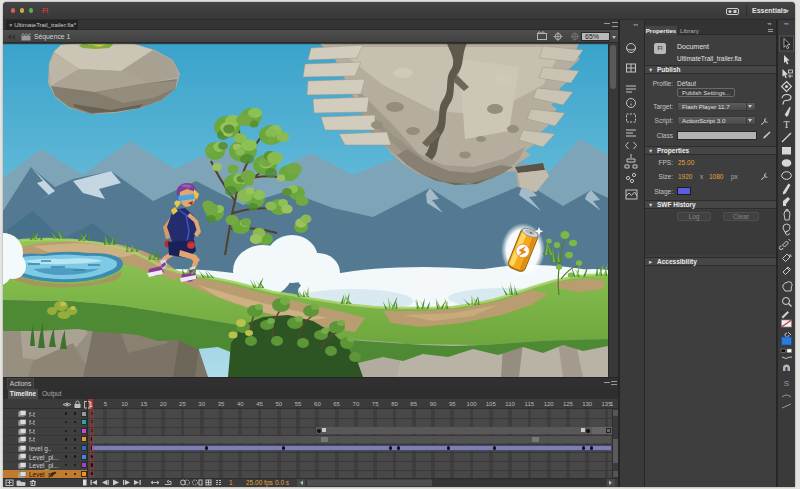 The width and height of the screenshot is (800, 489). I want to click on svg-text: 1, so click(231, 482).